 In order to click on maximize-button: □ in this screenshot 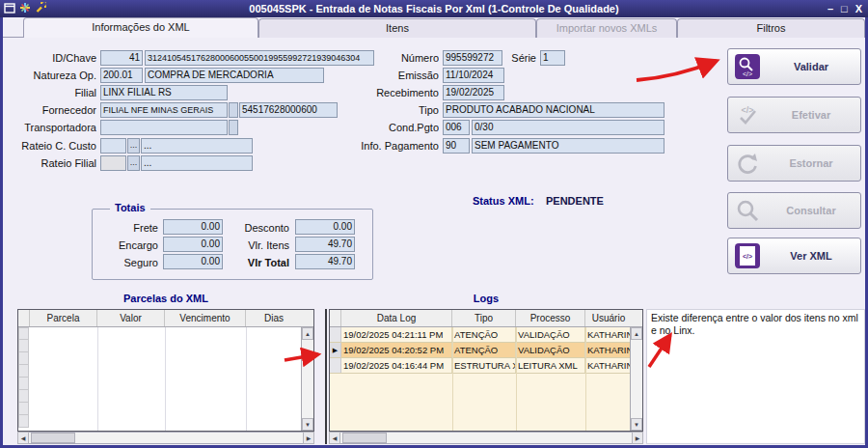, I will do `click(845, 9)`.